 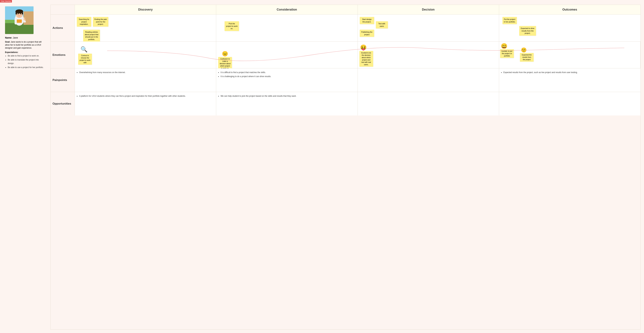 What do you see at coordinates (288, 76) in the screenshot?
I see `painpoint-item: It is challenging to do a project where …` at bounding box center [288, 76].